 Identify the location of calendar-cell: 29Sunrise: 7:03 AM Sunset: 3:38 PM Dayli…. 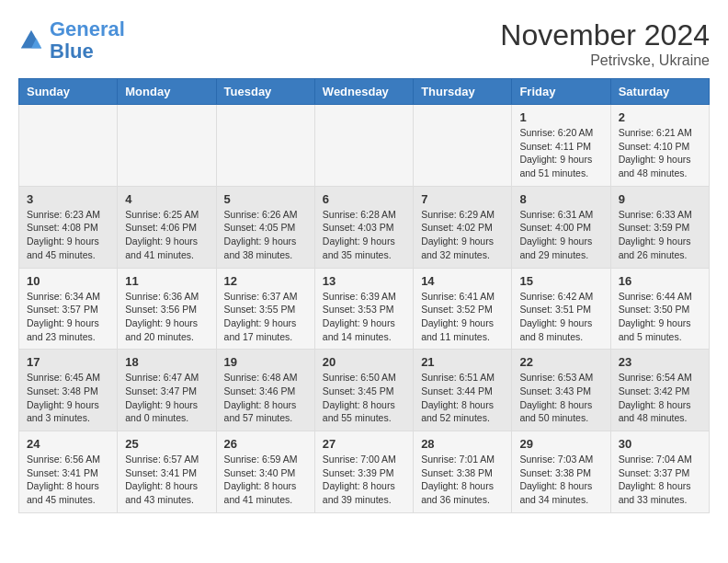
(561, 473).